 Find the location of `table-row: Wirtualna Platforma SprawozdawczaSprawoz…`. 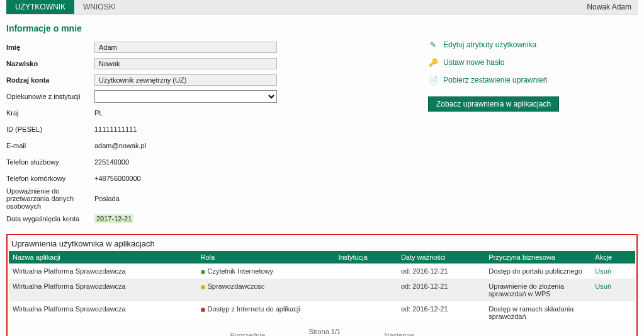

table-row: Wirtualna Platforma SprawozdawczaSprawoz… is located at coordinates (322, 290).